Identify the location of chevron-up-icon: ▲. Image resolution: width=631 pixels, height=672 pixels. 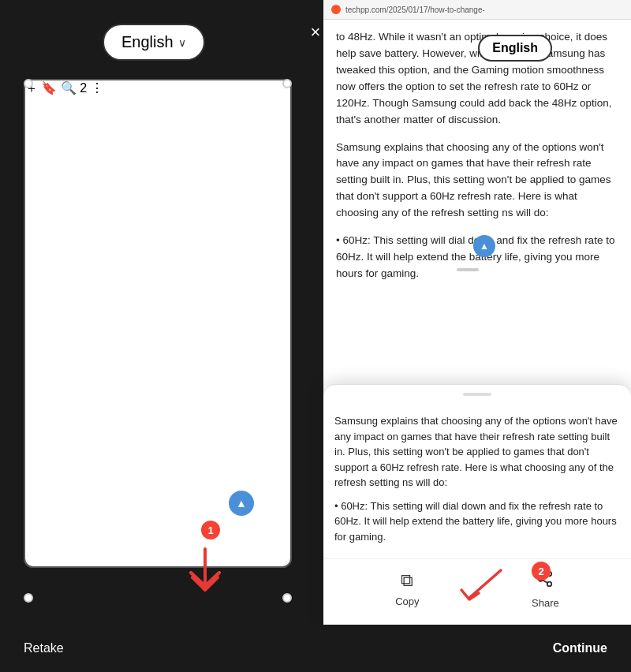
(241, 503).